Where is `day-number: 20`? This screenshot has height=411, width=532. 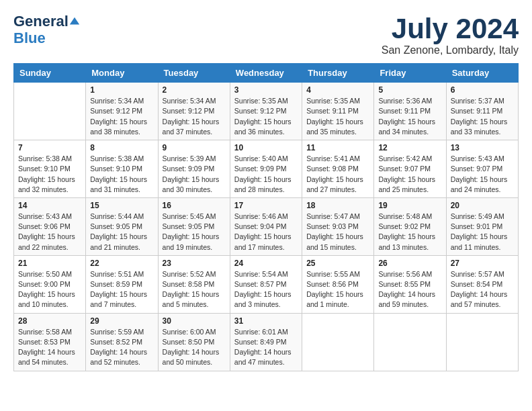
day-number: 20 is located at coordinates (482, 205).